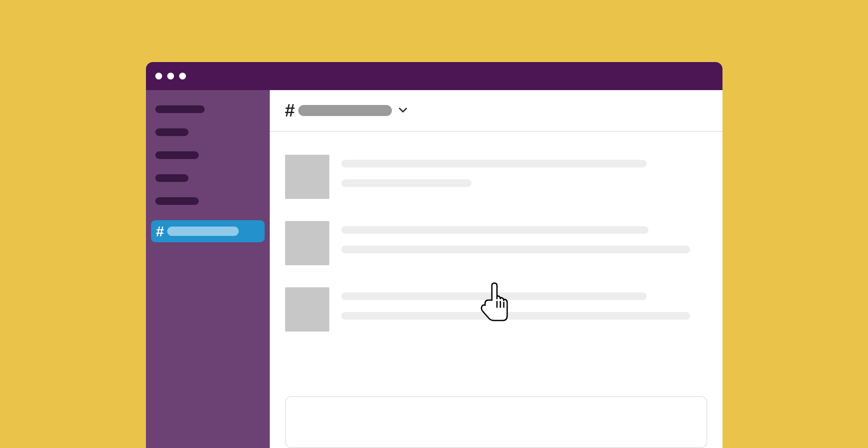  I want to click on sidebar-channel-selected: #, so click(208, 231).